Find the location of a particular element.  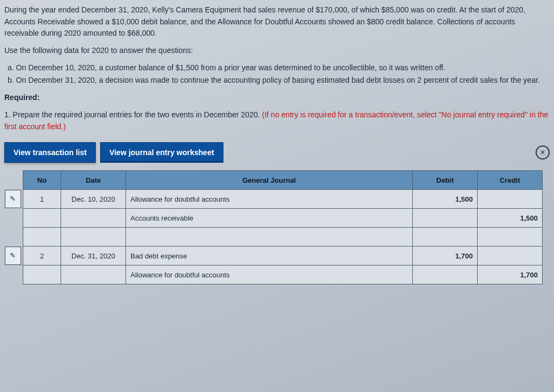

entry-no: 2 is located at coordinates (42, 256).